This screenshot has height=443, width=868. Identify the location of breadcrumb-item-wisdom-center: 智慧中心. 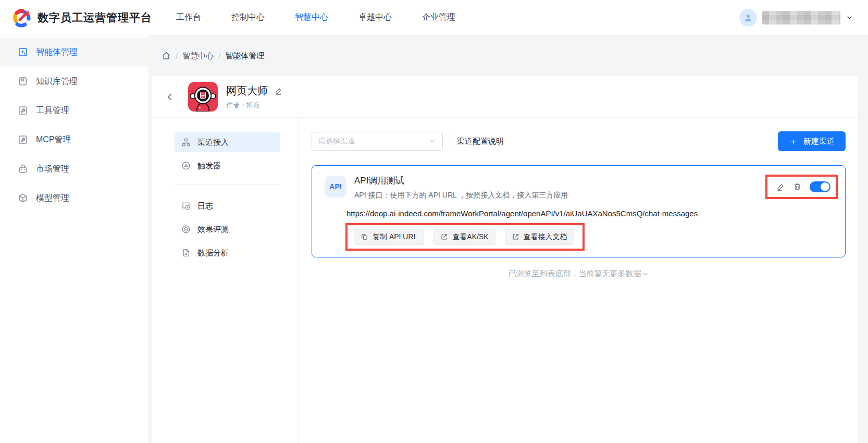
(198, 56).